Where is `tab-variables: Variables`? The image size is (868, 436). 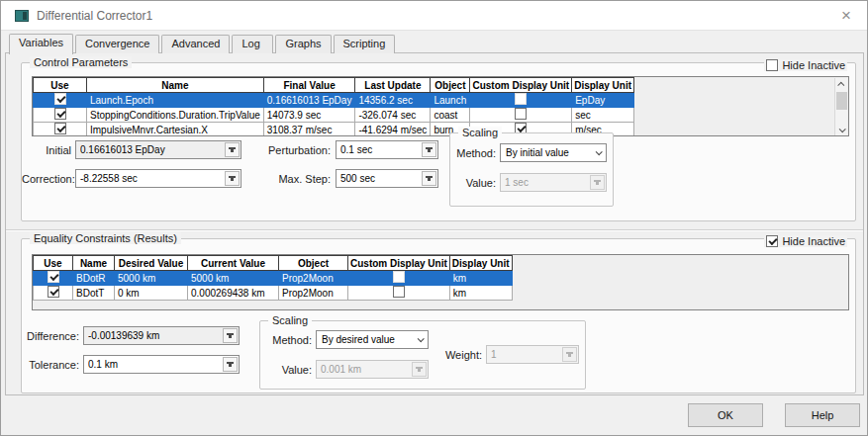 tab-variables: Variables is located at coordinates (42, 44).